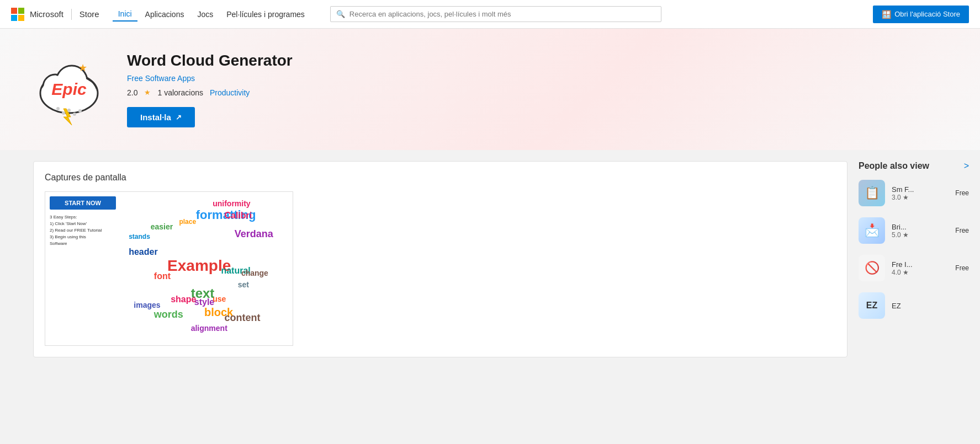 The image size is (980, 444). Describe the element at coordinates (21, 11) in the screenshot. I see `logo-green` at that location.